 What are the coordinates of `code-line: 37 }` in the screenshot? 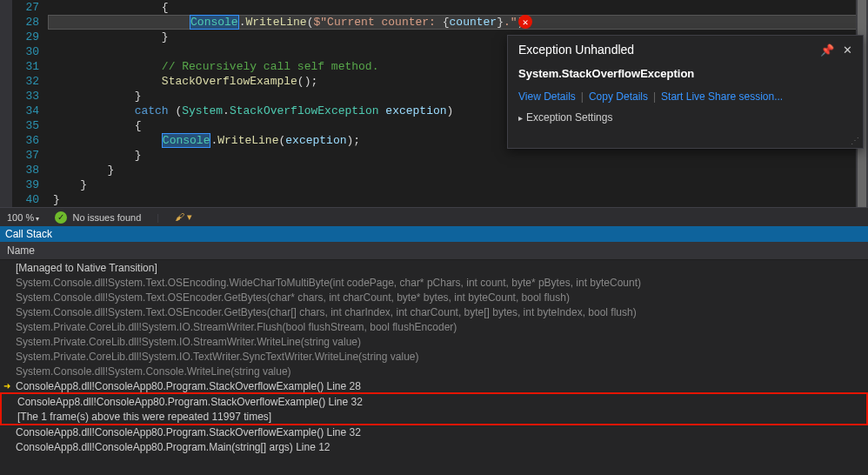 It's located at (434, 155).